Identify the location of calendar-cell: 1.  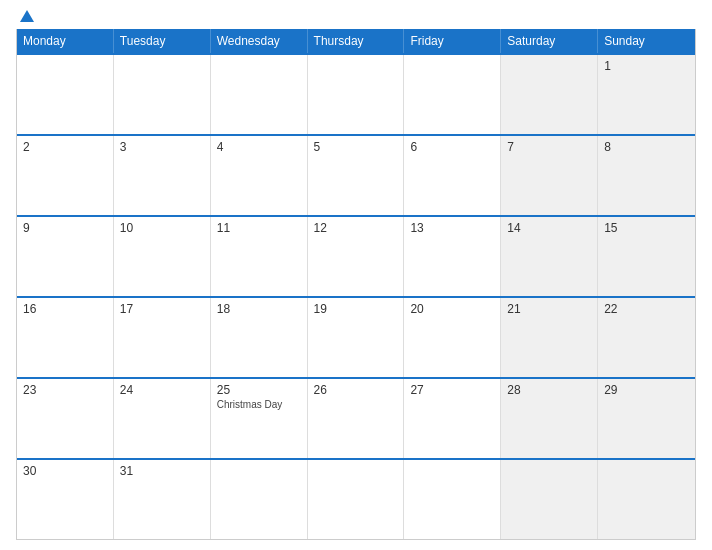
(646, 94).